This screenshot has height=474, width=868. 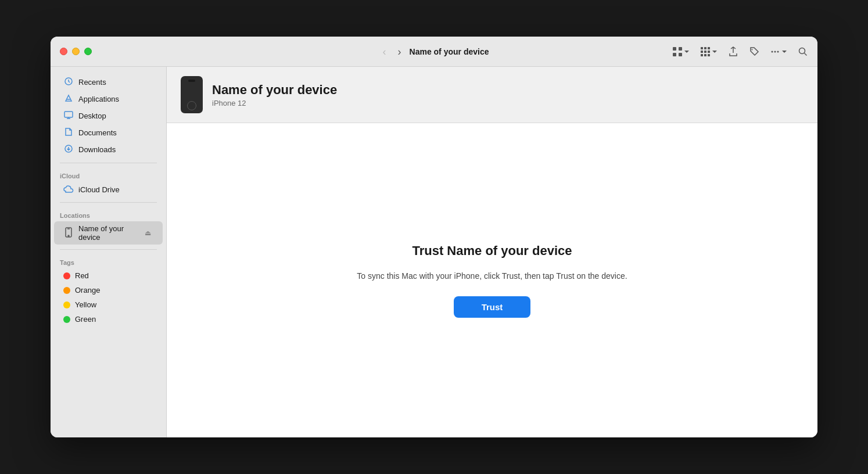 What do you see at coordinates (435, 52) in the screenshot?
I see `titlebar-center: ‹ › Name of your device` at bounding box center [435, 52].